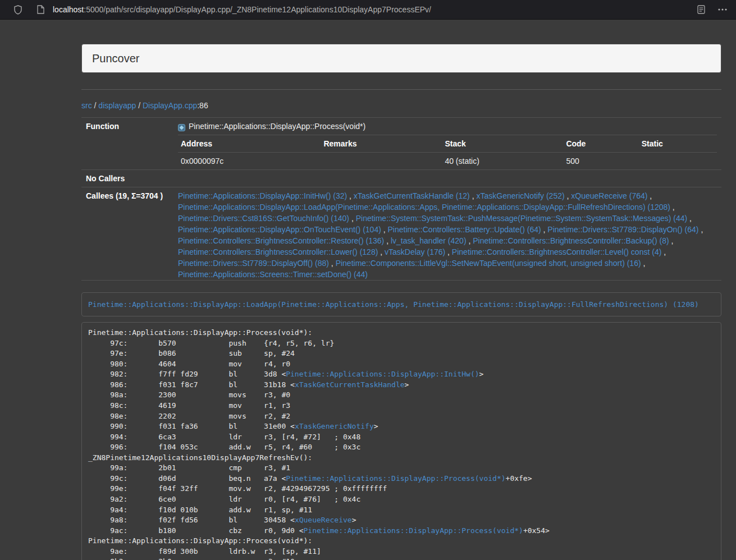 This screenshot has height=560, width=736. What do you see at coordinates (502, 162) in the screenshot?
I see `stack-cell: 40 (static)` at bounding box center [502, 162].